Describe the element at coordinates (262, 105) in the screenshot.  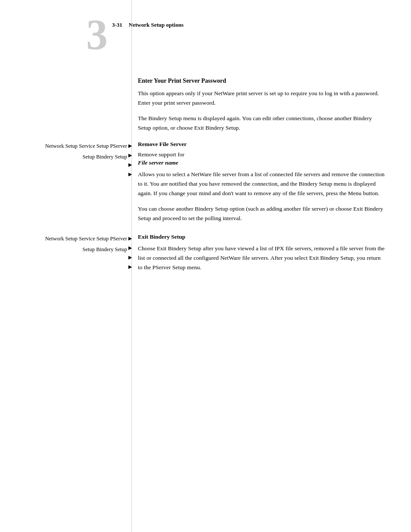
I see `section-enter-password: Enter Your Print Server Password This op…` at that location.